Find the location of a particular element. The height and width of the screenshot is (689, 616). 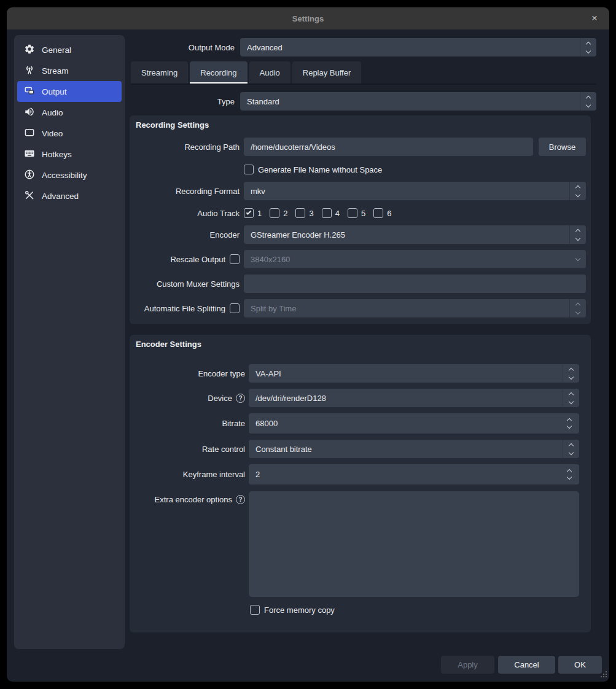

apply-button: Apply is located at coordinates (468, 664).